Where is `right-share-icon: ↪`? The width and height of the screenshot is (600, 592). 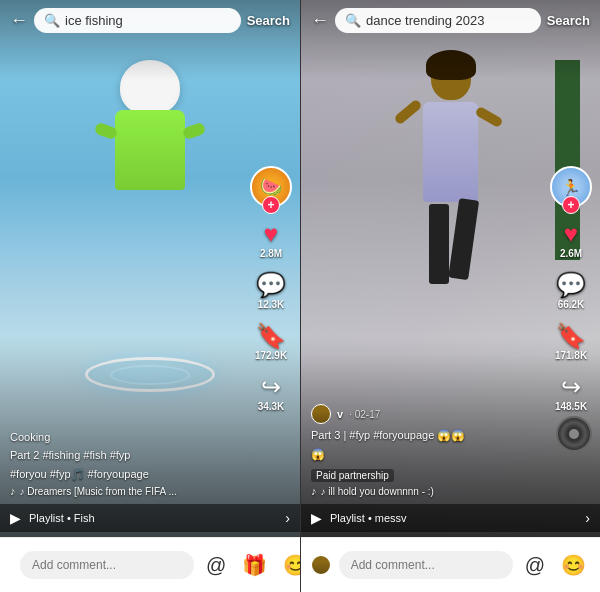 right-share-icon: ↪ is located at coordinates (571, 387).